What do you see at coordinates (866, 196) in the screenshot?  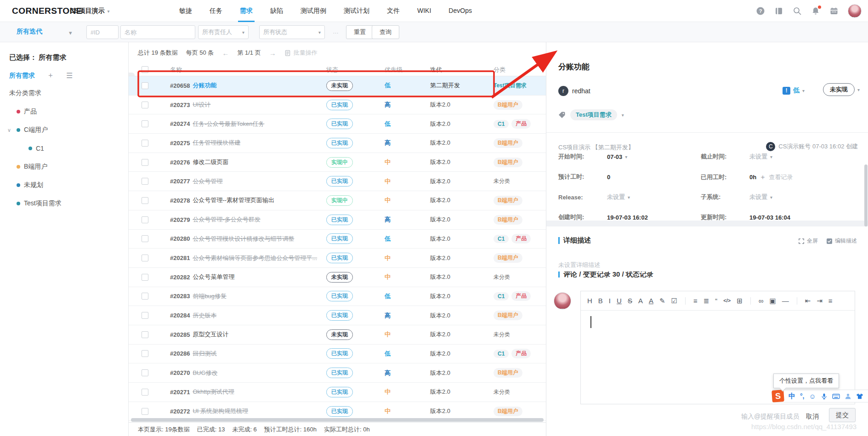 I see `vertical-scrollbar` at bounding box center [866, 196].